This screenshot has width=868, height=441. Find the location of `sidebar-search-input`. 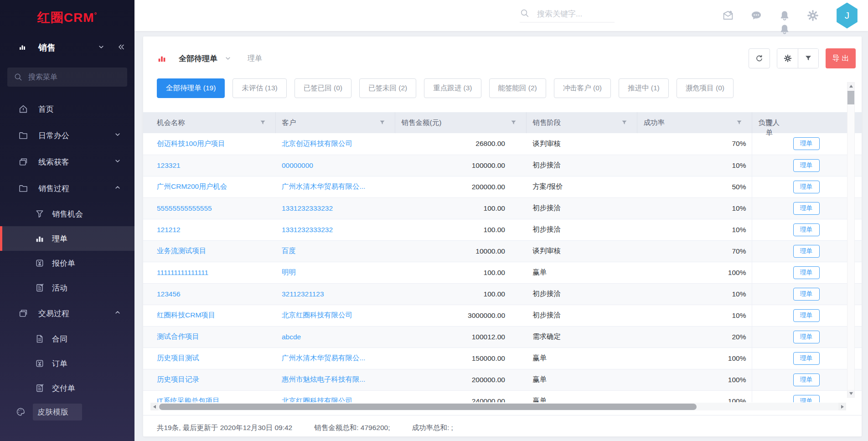

sidebar-search-input is located at coordinates (69, 77).